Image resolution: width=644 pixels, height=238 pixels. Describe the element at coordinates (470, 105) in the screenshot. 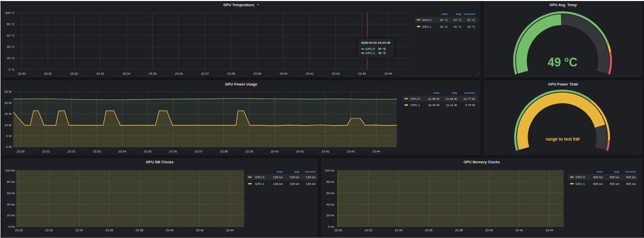

I see `svg-text: 9.79 W` at that location.